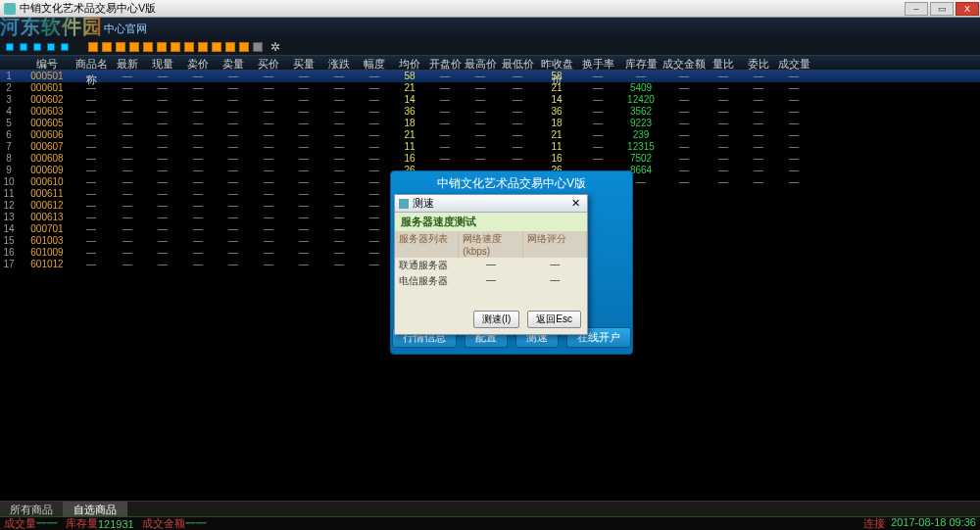  What do you see at coordinates (491, 265) in the screenshot?
I see `speed-test-dialog: 测速 ✕ 服务器速度测试 服务器列表 网络速度(kbps) 网络评分 联通服务器…` at bounding box center [491, 265].